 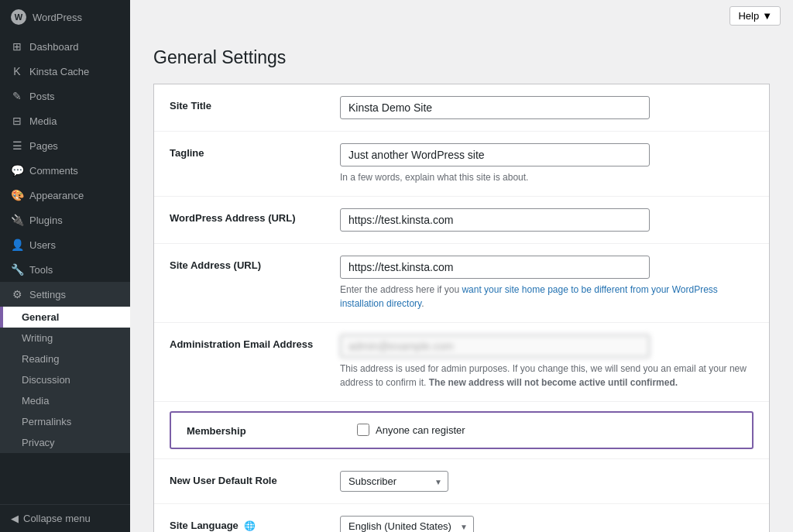 What do you see at coordinates (411, 430) in the screenshot?
I see `membership-control: Anyone can register` at bounding box center [411, 430].